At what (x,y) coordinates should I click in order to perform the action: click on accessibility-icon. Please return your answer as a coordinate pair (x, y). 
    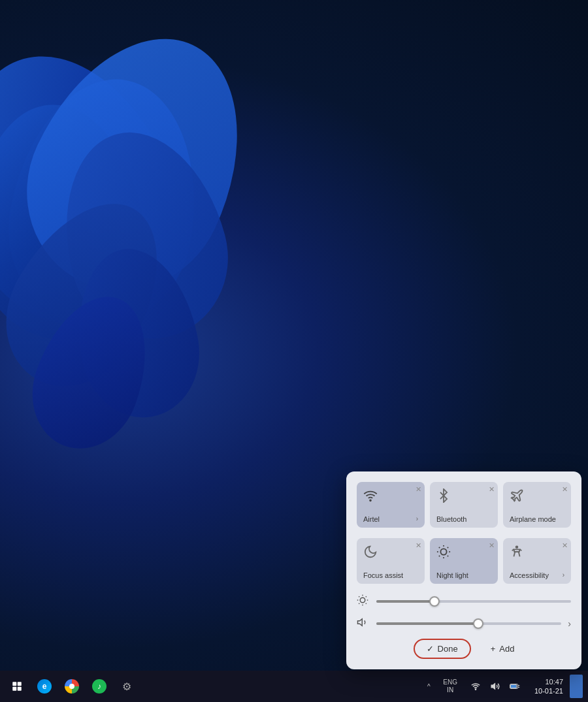
    Looking at the image, I should click on (537, 554).